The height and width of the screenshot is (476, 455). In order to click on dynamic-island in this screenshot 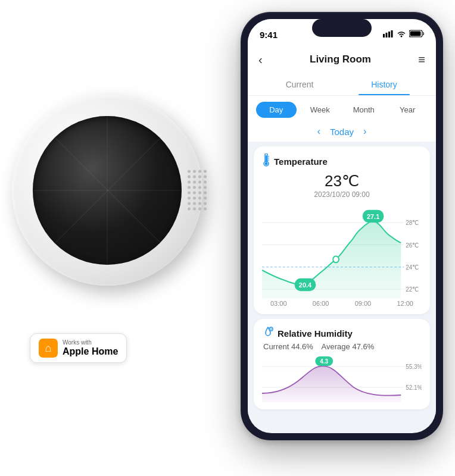, I will do `click(342, 28)`.